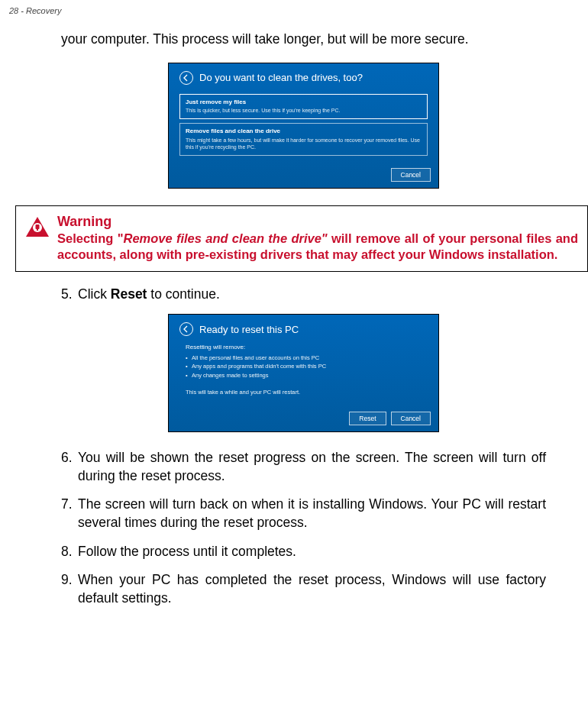  What do you see at coordinates (294, 8) in the screenshot?
I see `page-header: 28 - Recovery` at bounding box center [294, 8].